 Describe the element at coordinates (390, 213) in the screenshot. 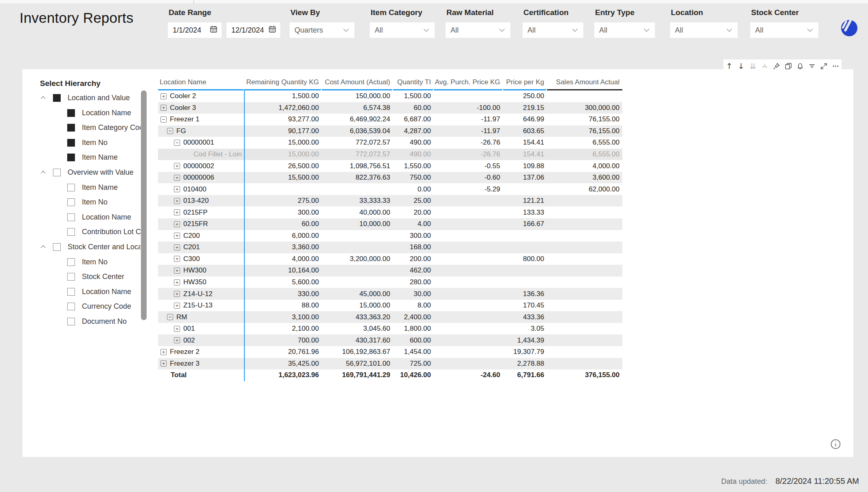

I see `matrix-row-0215fp: +0215FP300.0040,000.0020.00133.33` at that location.